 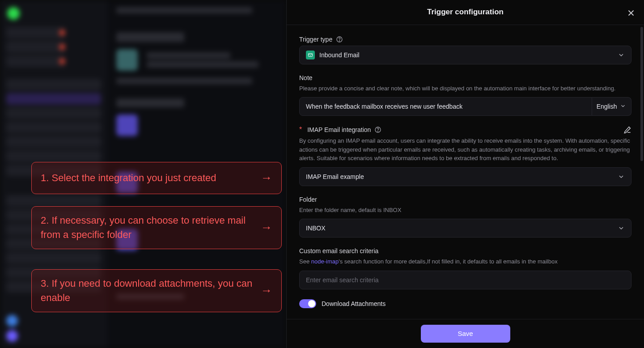 I want to click on imap-label: IMAP Email integration, so click(x=339, y=130).